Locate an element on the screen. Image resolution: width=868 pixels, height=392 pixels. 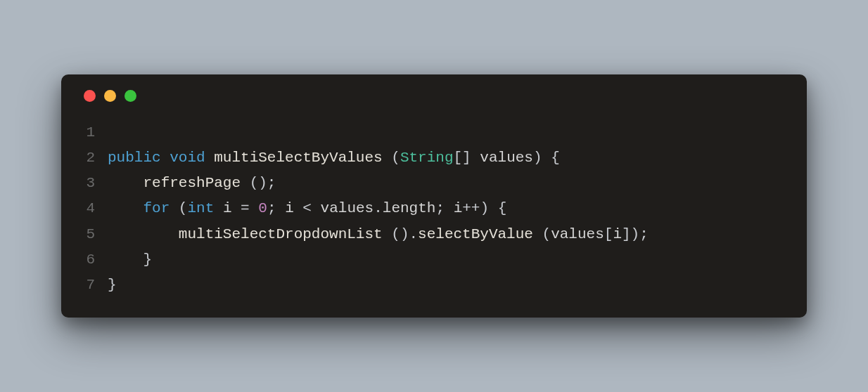
code-line: 1 is located at coordinates (434, 133).